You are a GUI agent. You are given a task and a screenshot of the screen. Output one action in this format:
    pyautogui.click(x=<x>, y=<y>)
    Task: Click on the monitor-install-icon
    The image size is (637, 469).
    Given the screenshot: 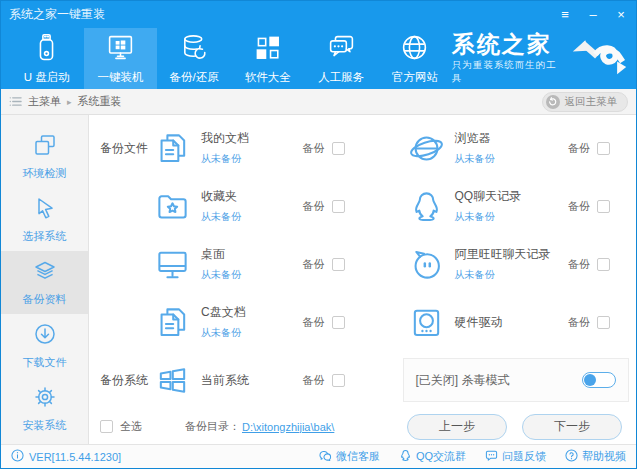 What is the action you would take?
    pyautogui.click(x=120, y=50)
    